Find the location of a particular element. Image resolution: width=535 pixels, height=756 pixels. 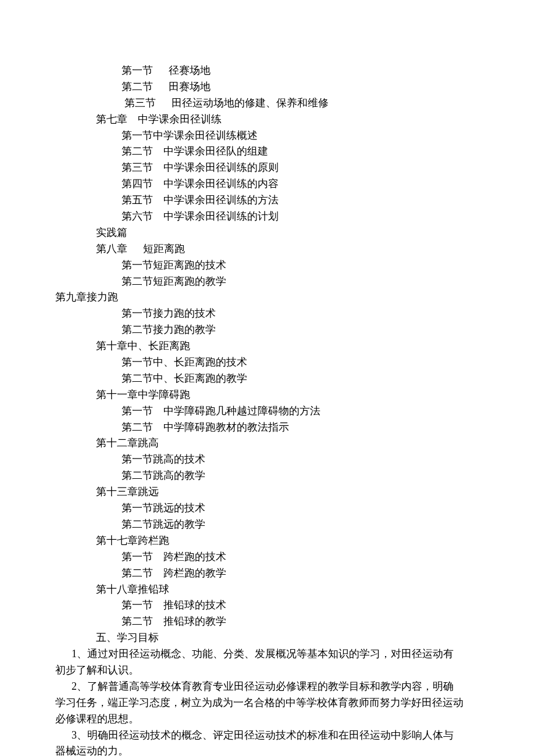

text-line: 第十二章跳高 is located at coordinates (269, 443).